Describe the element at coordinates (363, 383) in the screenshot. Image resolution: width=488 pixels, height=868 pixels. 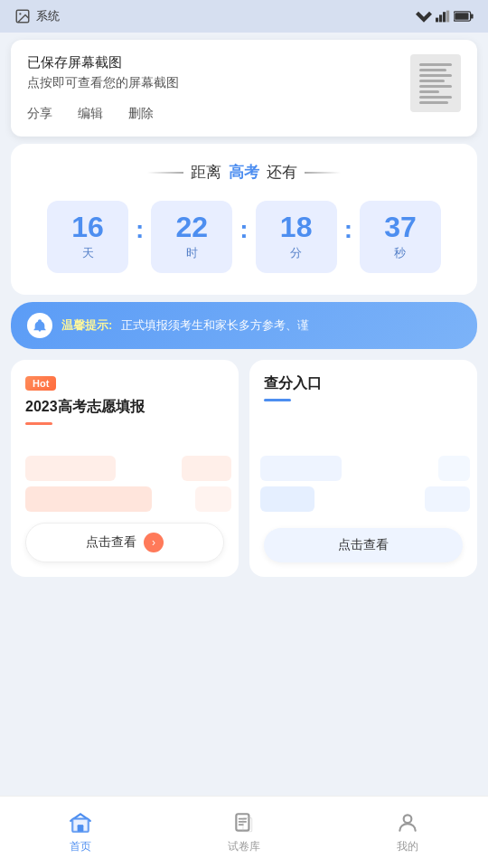
I see `card-right-title: 查分入口` at that location.